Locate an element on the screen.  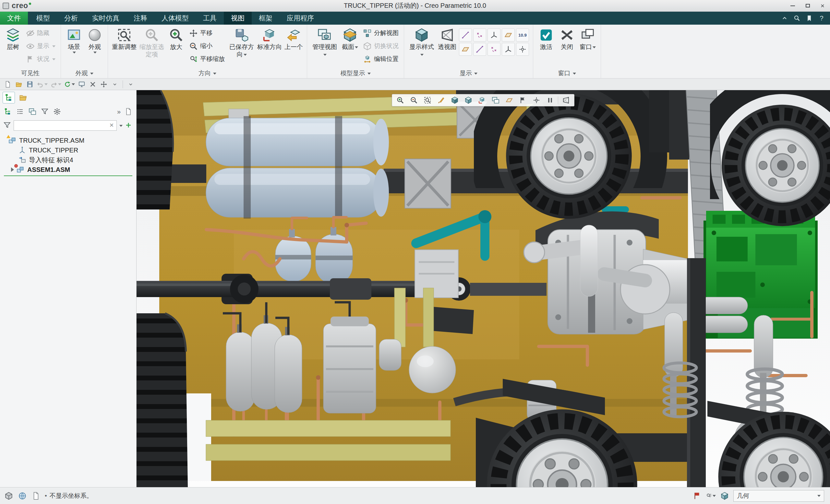
tab-manikin: 人体模型 is located at coordinates (175, 18).